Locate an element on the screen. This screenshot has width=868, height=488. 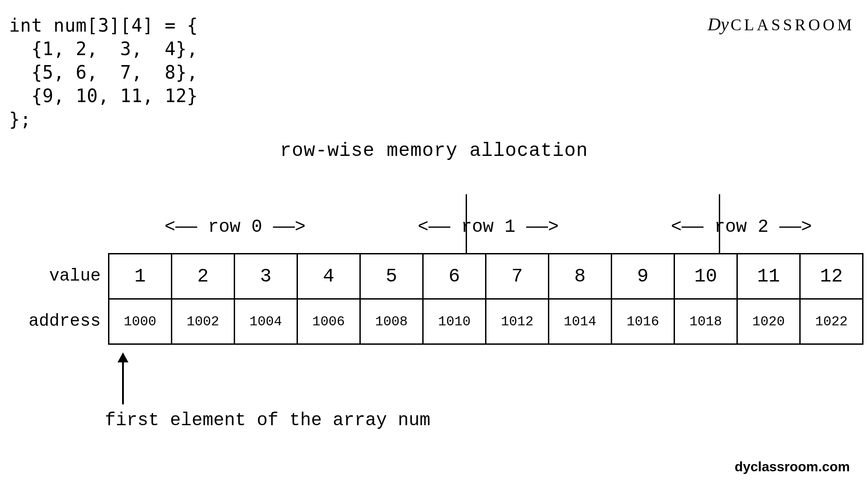
row-header-1: <—— row 1 ——> is located at coordinates (488, 227).